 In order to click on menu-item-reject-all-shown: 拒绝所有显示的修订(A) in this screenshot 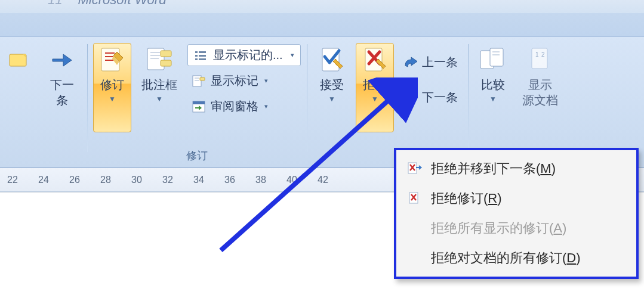, I will do `click(516, 228)`.